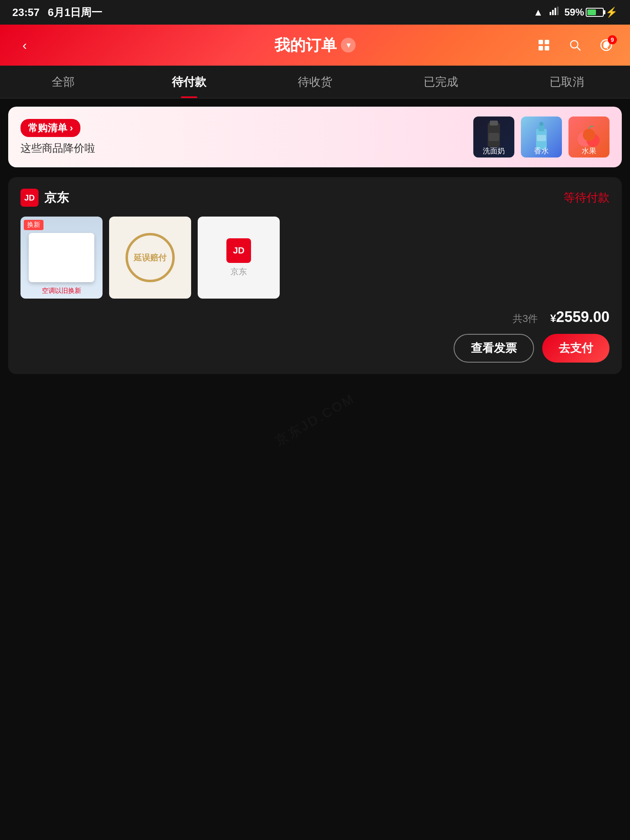  Describe the element at coordinates (62, 258) in the screenshot. I see `product-thumb-ac: 换新 空调以旧换新` at that location.